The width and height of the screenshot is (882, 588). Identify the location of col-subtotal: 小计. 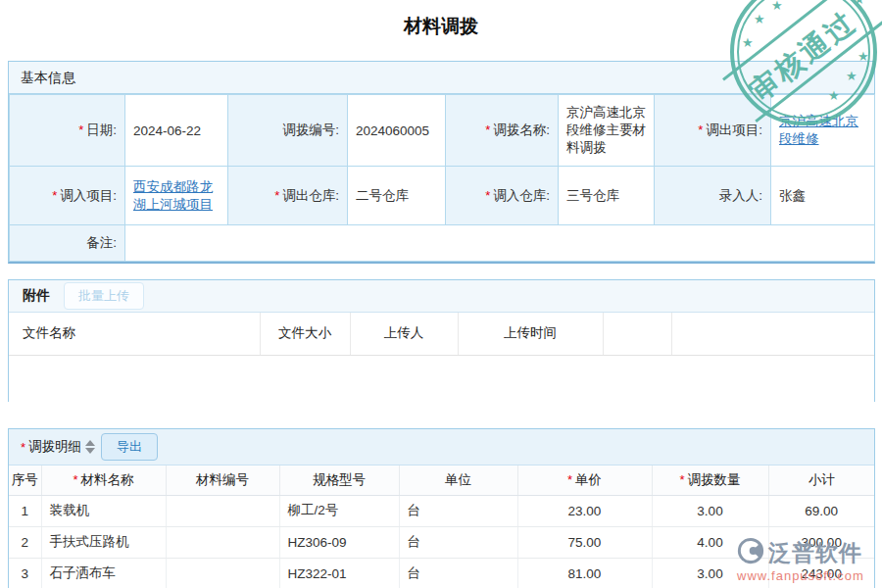
(821, 480).